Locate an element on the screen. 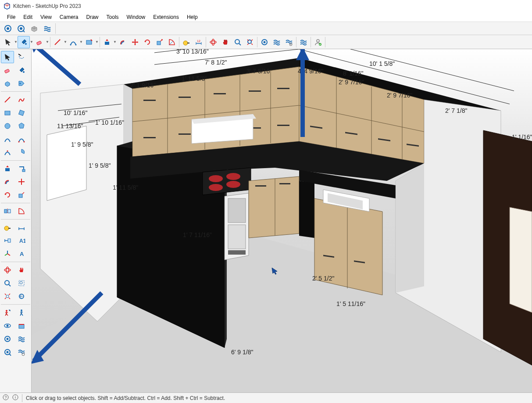 Image resolution: width=532 pixels, height=403 pixels. section-plane-tool: A is located at coordinates (21, 254).